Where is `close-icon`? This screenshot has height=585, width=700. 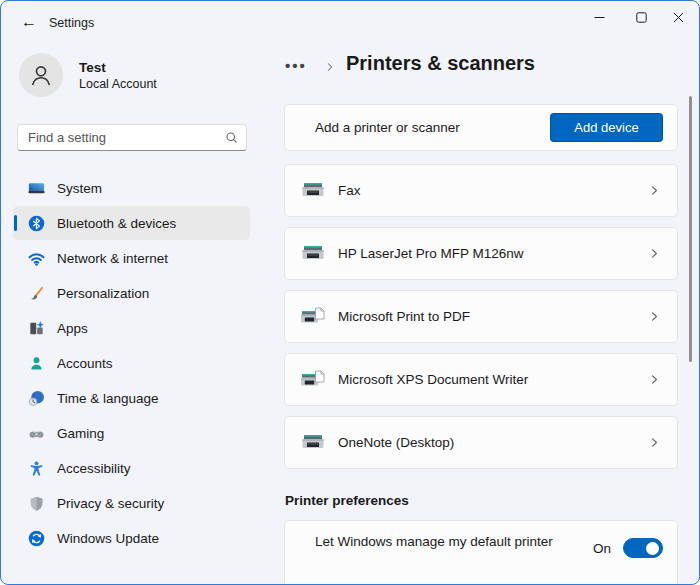 close-icon is located at coordinates (678, 18).